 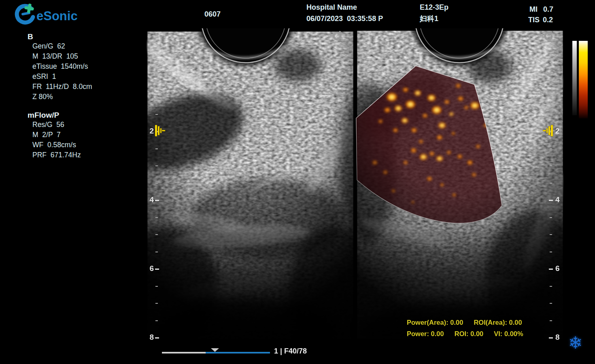 I want to click on grayscale-colorbar, so click(x=575, y=78).